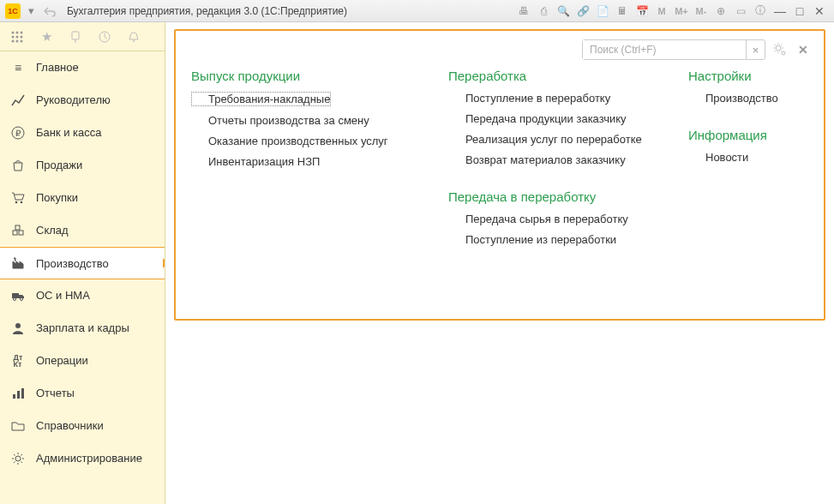  Describe the element at coordinates (642, 11) in the screenshot. I see `calendar-icon: 📅` at that location.